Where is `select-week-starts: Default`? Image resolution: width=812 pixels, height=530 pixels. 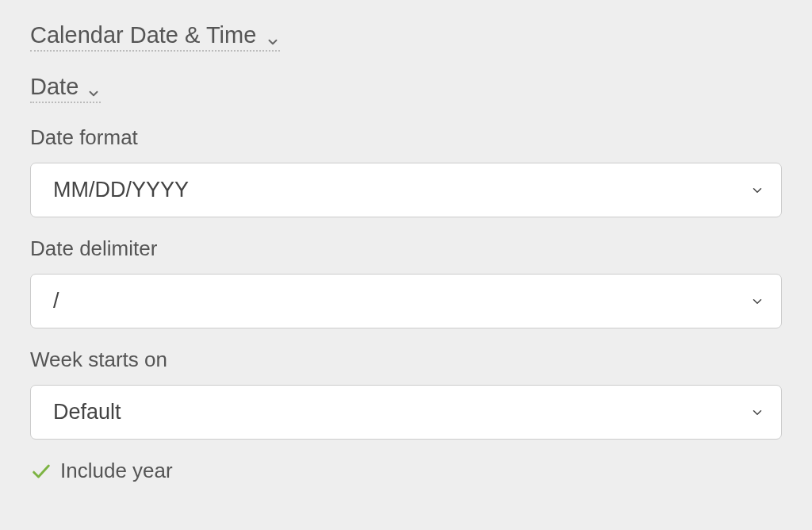 select-week-starts: Default is located at coordinates (406, 413).